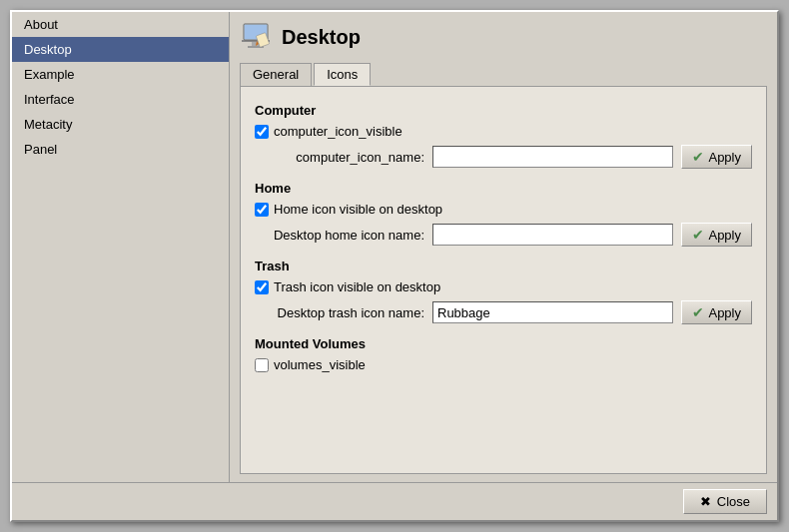 This screenshot has width=789, height=532. Describe the element at coordinates (262, 210) in the screenshot. I see `home-icon-visible-checkbox` at that location.